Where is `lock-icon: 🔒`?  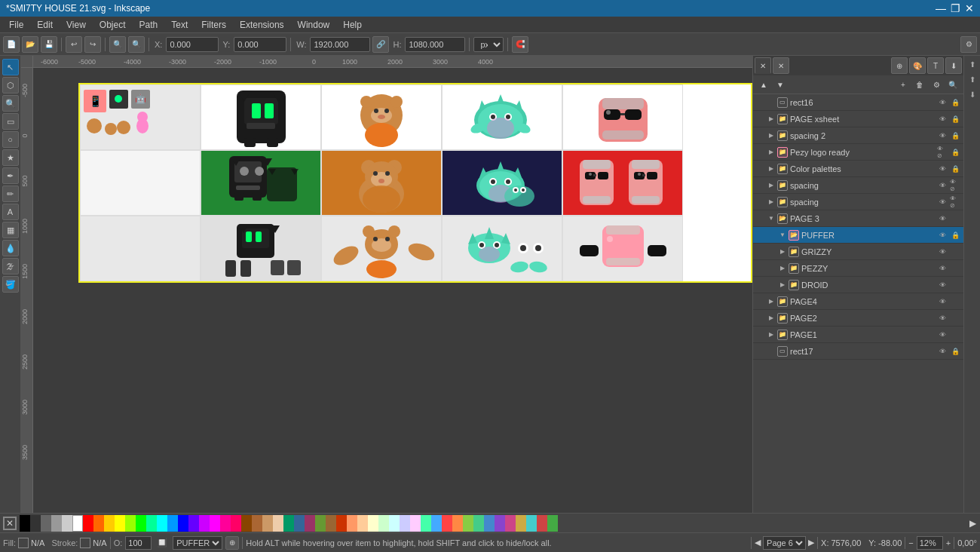 lock-icon: 🔒 is located at coordinates (955, 169).